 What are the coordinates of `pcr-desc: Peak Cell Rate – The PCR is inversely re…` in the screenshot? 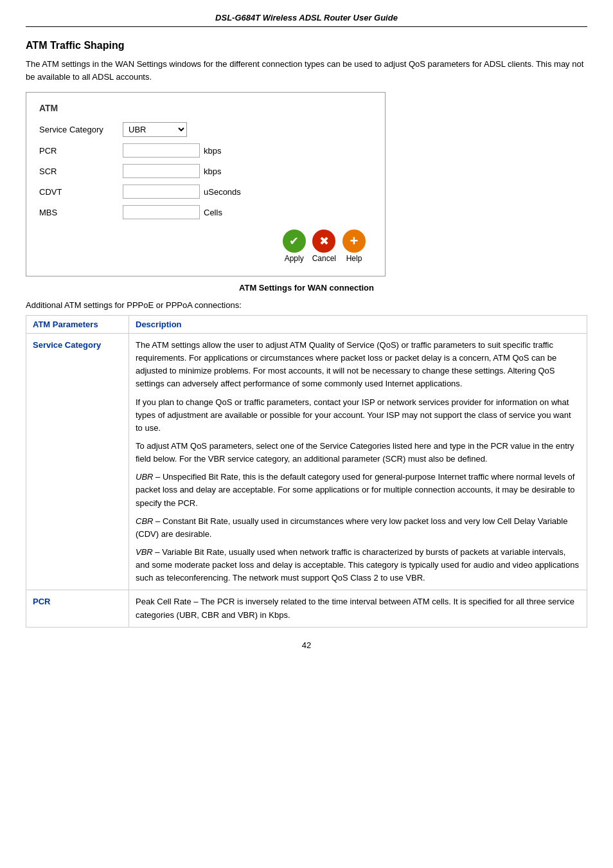 It's located at (359, 608).